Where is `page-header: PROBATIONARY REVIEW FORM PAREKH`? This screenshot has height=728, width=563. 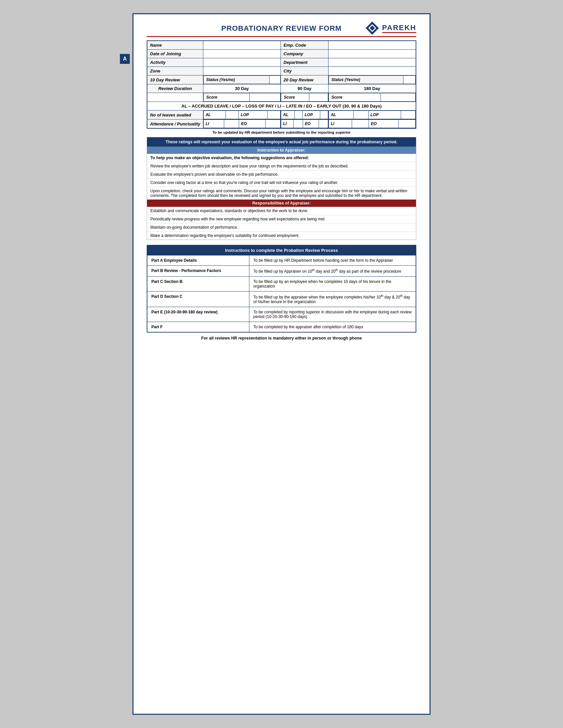
page-header: PROBATIONARY REVIEW FORM PAREKH is located at coordinates (282, 28).